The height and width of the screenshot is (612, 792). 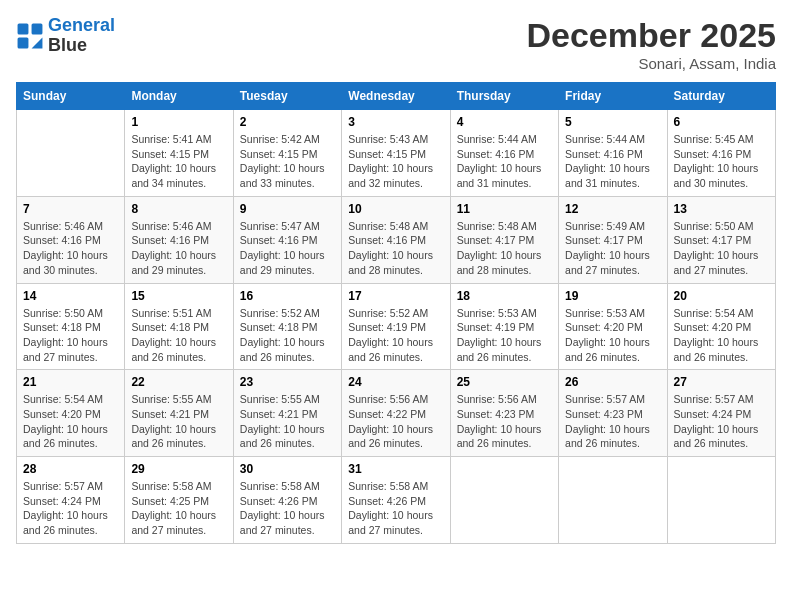 What do you see at coordinates (71, 414) in the screenshot?
I see `calendar-cell: 21Sunrise: 5:54 AM Sunset: 4:20 PM Dayli…` at bounding box center [71, 414].